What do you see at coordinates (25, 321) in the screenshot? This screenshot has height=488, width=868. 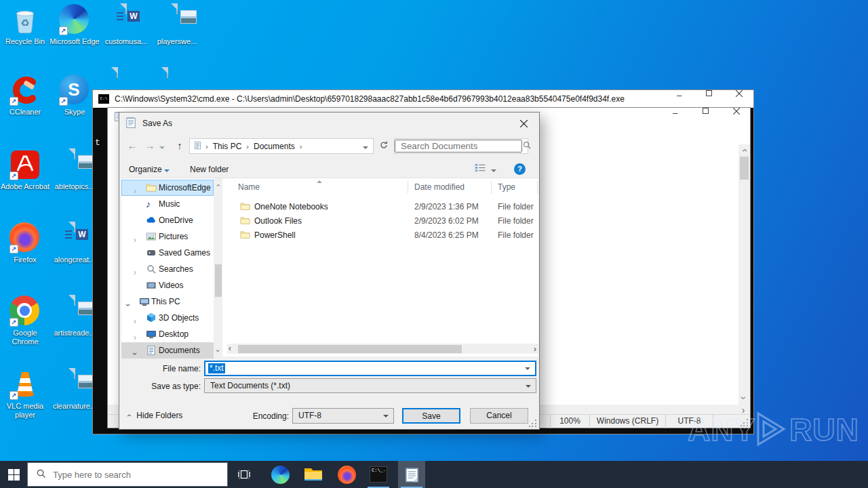 I see `desktop-icon-google-chrome: ↗ Google Chrome` at bounding box center [25, 321].